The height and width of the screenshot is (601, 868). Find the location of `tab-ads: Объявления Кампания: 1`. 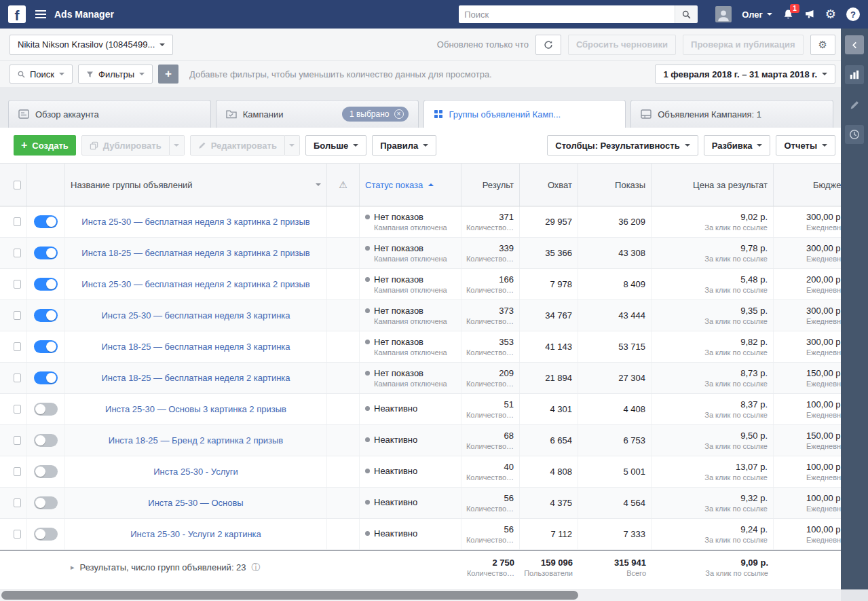

tab-ads: Объявления Кампания: 1 is located at coordinates (732, 114).